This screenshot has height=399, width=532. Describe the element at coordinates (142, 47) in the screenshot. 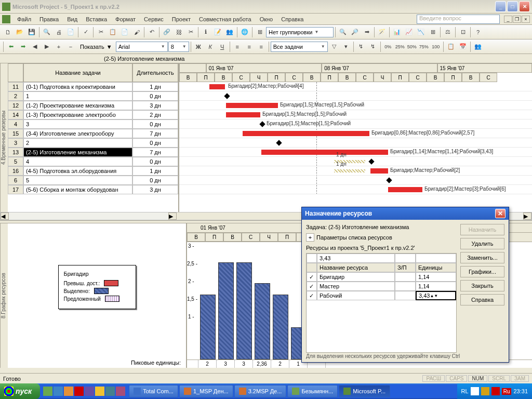

I see `font-combo: Arial▼` at that location.